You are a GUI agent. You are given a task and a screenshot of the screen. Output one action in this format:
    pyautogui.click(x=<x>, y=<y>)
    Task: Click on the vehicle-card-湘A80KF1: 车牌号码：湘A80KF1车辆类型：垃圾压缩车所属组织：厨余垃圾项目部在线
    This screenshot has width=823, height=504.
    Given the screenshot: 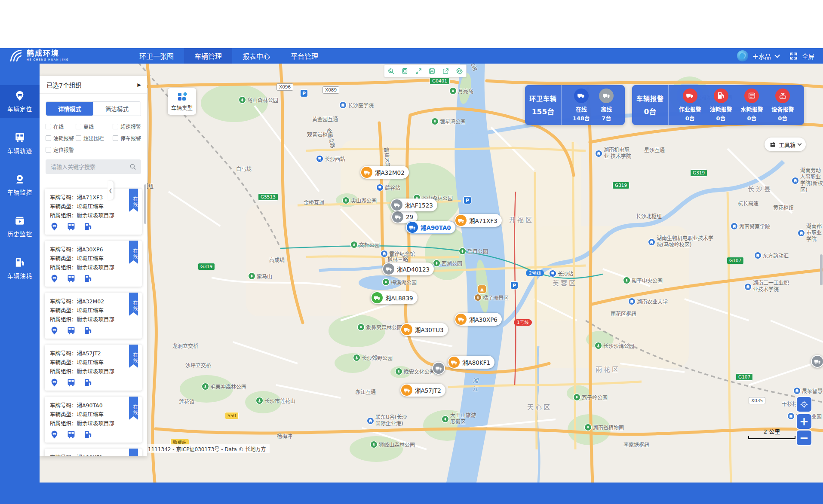 What is the action you would take?
    pyautogui.click(x=93, y=452)
    